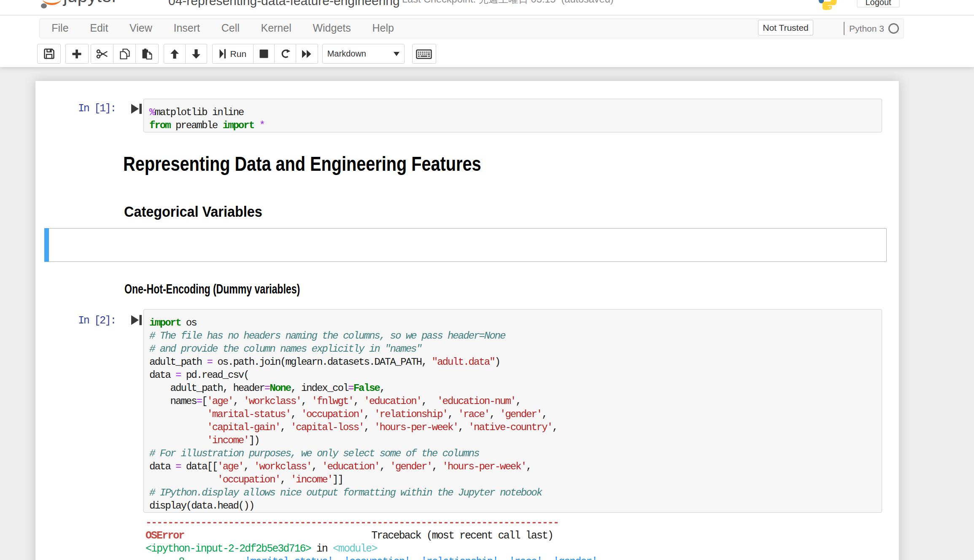 Image resolution: width=974 pixels, height=560 pixels. Describe the element at coordinates (479, 3) in the screenshot. I see `checkpoint-text: Last Checkpoint: 先週土曜日 03:15` at that location.